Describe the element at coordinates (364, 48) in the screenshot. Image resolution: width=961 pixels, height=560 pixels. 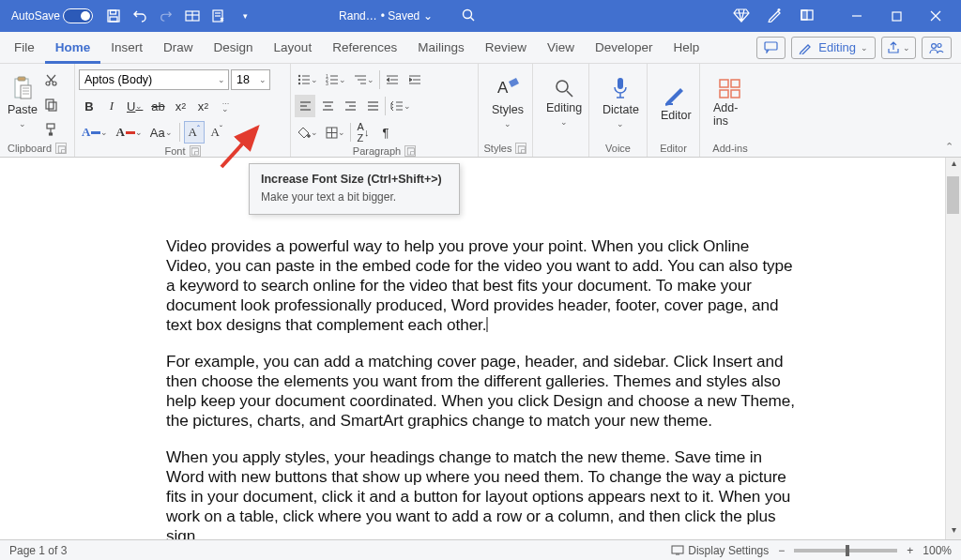
I see `tab-references: References` at that location.